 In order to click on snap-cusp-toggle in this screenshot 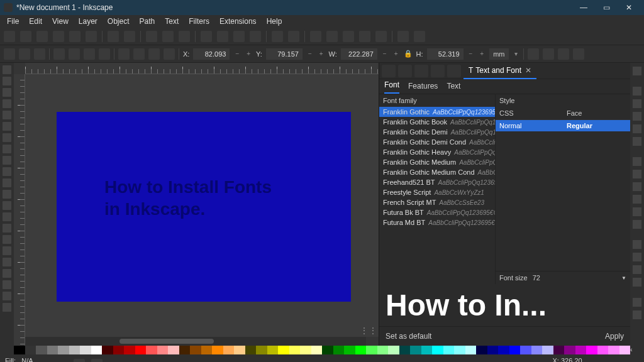, I will do `click(637, 199)`.